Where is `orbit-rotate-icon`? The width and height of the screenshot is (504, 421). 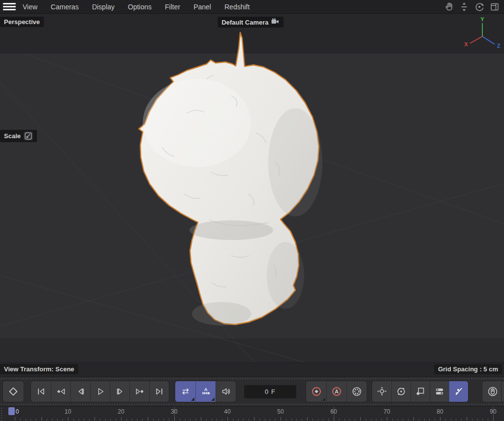 orbit-rotate-icon is located at coordinates (479, 7).